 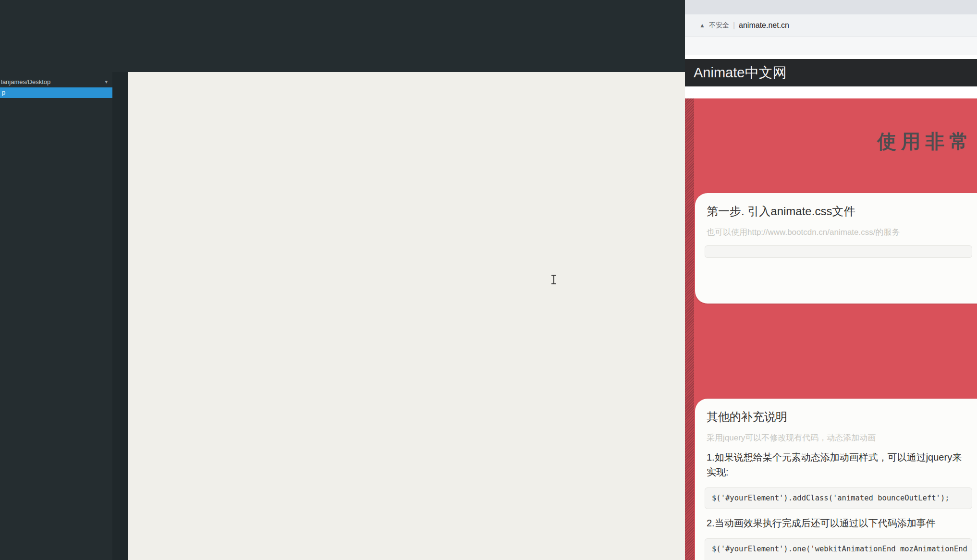 What do you see at coordinates (831, 7) in the screenshot?
I see `browser-tab-strip` at bounding box center [831, 7].